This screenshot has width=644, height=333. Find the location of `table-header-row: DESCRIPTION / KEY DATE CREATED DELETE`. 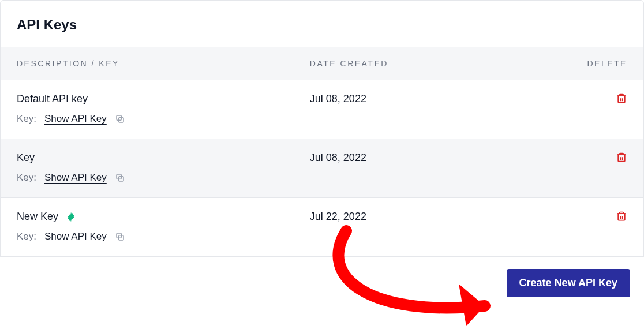

table-header-row: DESCRIPTION / KEY DATE CREATED DELETE is located at coordinates (322, 63).